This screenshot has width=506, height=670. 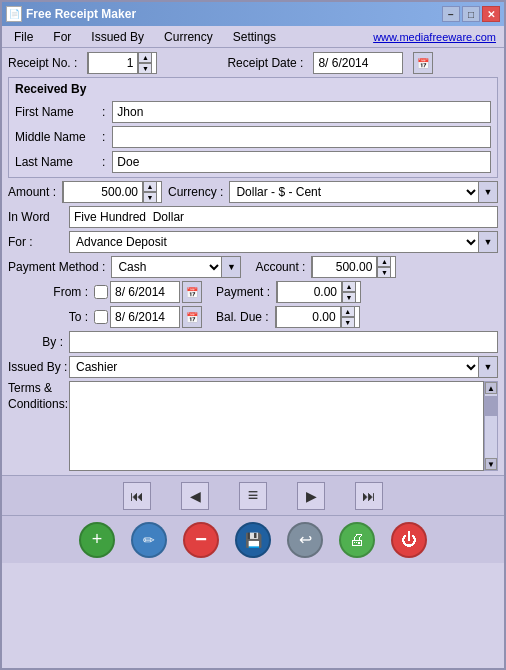 What do you see at coordinates (302, 112) in the screenshot?
I see `first-name-input` at bounding box center [302, 112].